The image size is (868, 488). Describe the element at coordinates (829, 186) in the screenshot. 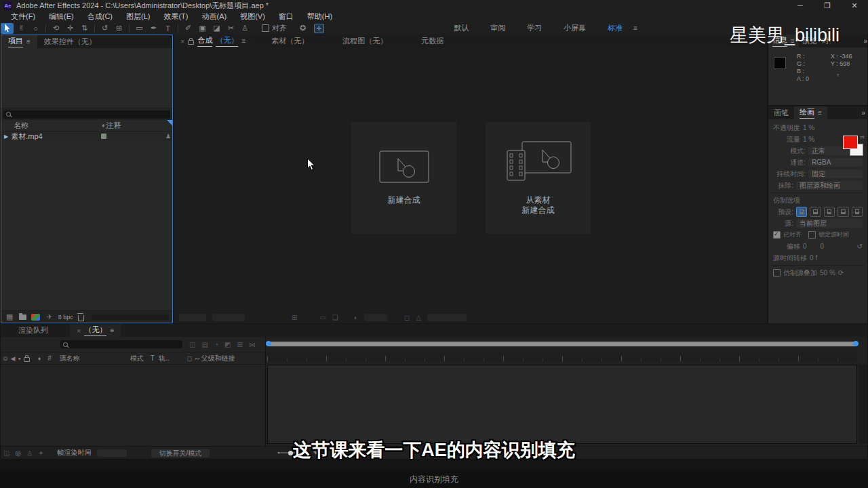

I see `erase-select: 图层源和绘画` at that location.